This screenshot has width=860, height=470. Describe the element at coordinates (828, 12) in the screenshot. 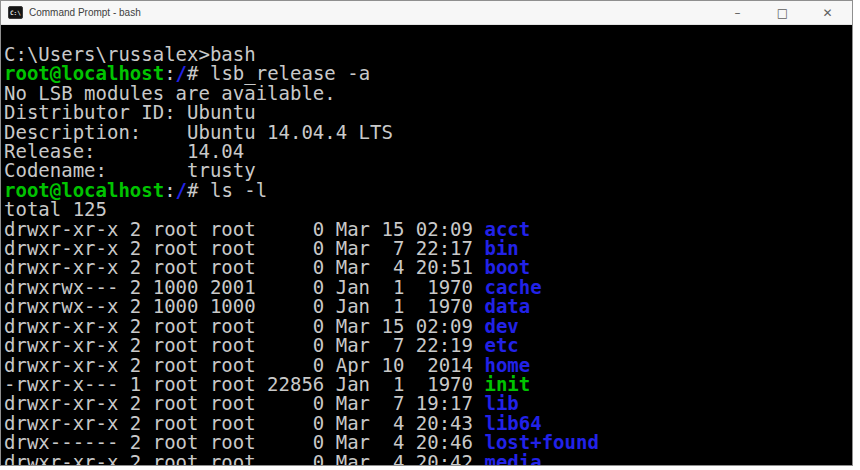

I see `close-button: ✕` at that location.